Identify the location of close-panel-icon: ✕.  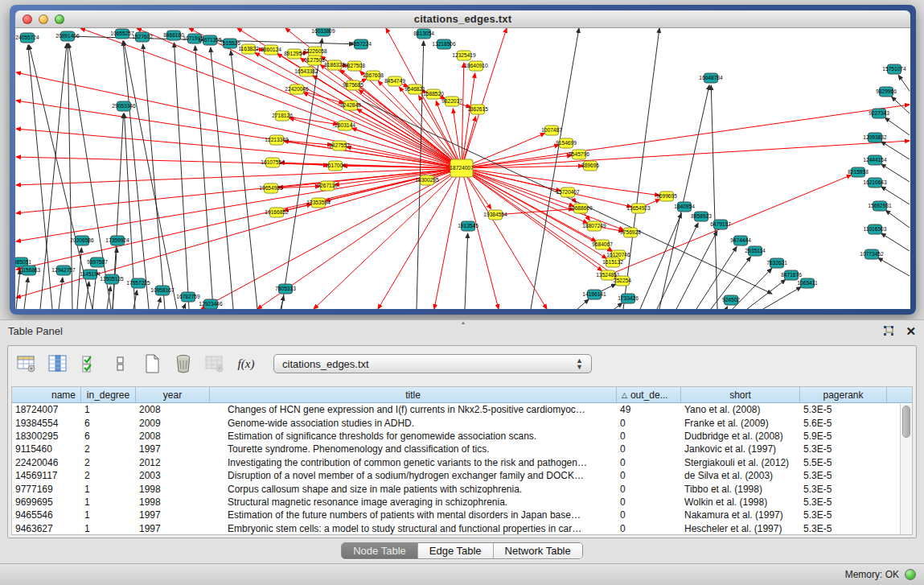
(910, 332).